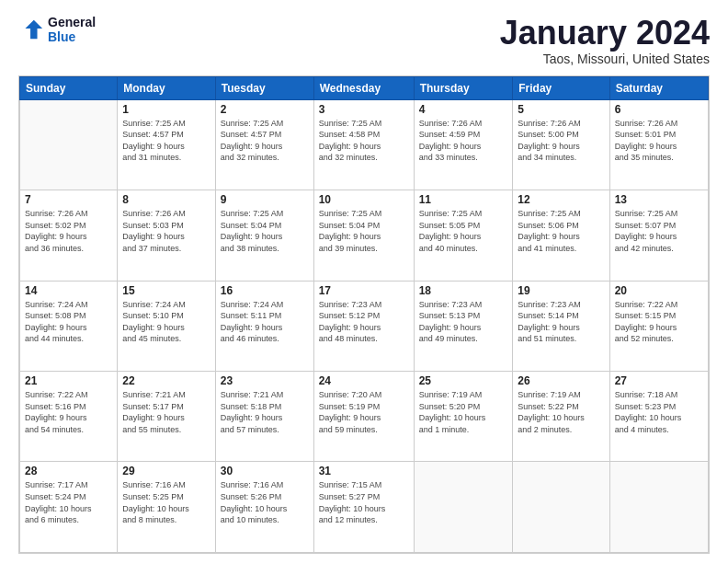 The width and height of the screenshot is (728, 563). What do you see at coordinates (68, 381) in the screenshot?
I see `day-number: 21` at bounding box center [68, 381].